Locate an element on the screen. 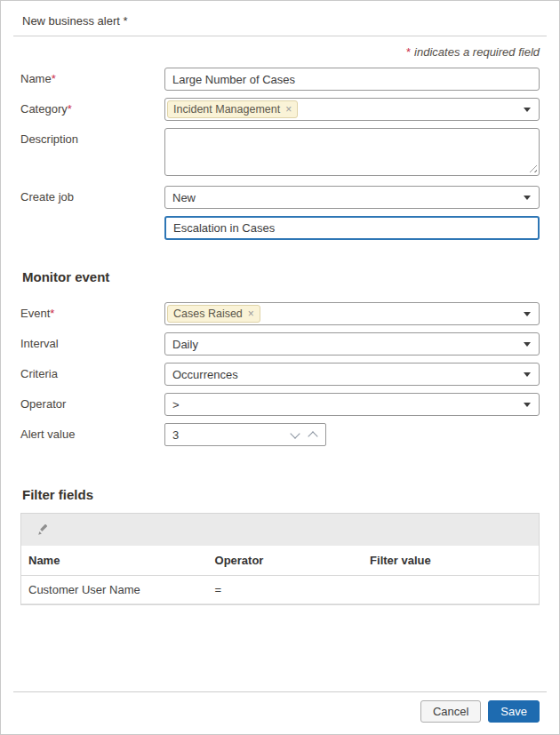  create-job-label: Create job is located at coordinates (92, 195).